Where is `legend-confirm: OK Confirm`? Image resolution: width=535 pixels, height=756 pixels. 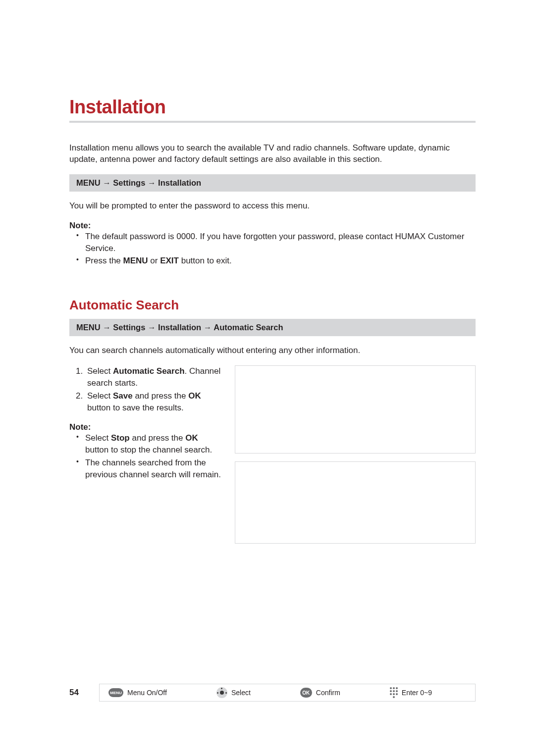
legend-confirm: OK Confirm is located at coordinates (320, 693).